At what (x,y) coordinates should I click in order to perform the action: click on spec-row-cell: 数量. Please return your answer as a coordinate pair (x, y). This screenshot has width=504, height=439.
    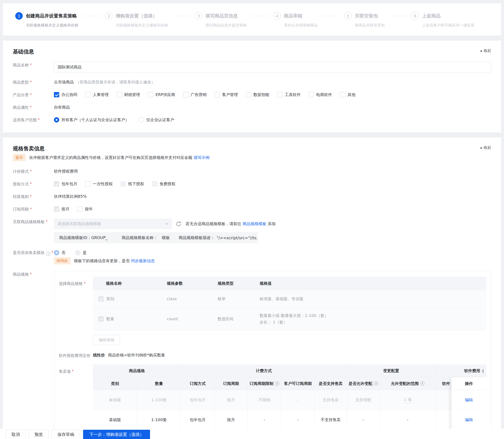
    Looking at the image, I should click on (127, 319).